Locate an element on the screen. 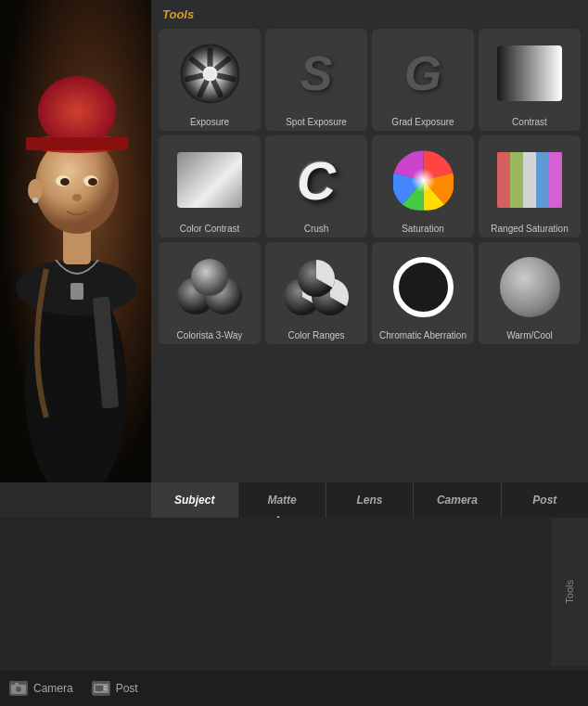 The width and height of the screenshot is (588, 706). tab-post-label: Post is located at coordinates (544, 500).